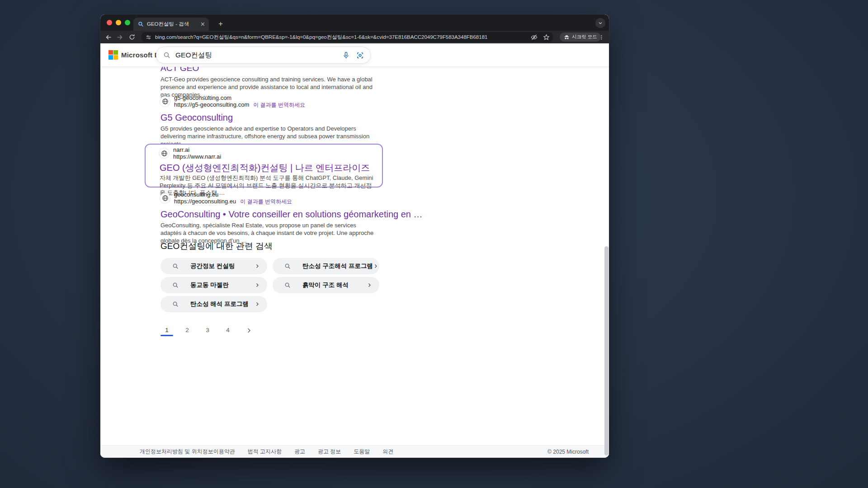 Image resolution: width=868 pixels, height=488 pixels. Describe the element at coordinates (600, 23) in the screenshot. I see `tab-search-chevron-icon` at that location.